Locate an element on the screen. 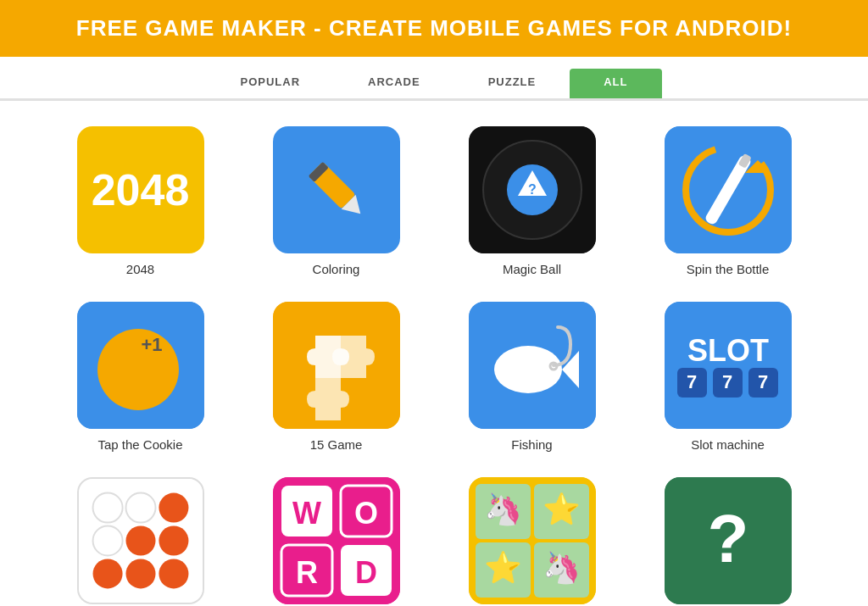 This screenshot has width=868, height=606. game-item-2048: 2048 2048 is located at coordinates (141, 202).